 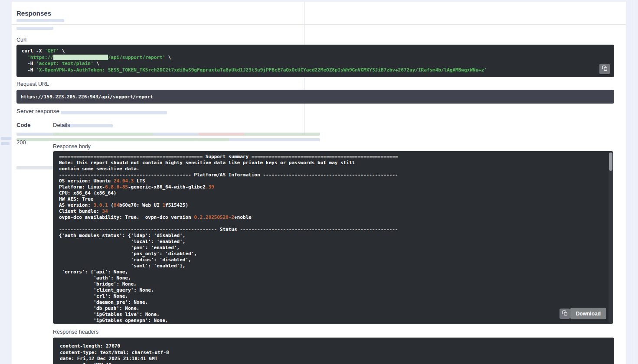 What do you see at coordinates (565, 314) in the screenshot?
I see `copy-response-button` at bounding box center [565, 314].